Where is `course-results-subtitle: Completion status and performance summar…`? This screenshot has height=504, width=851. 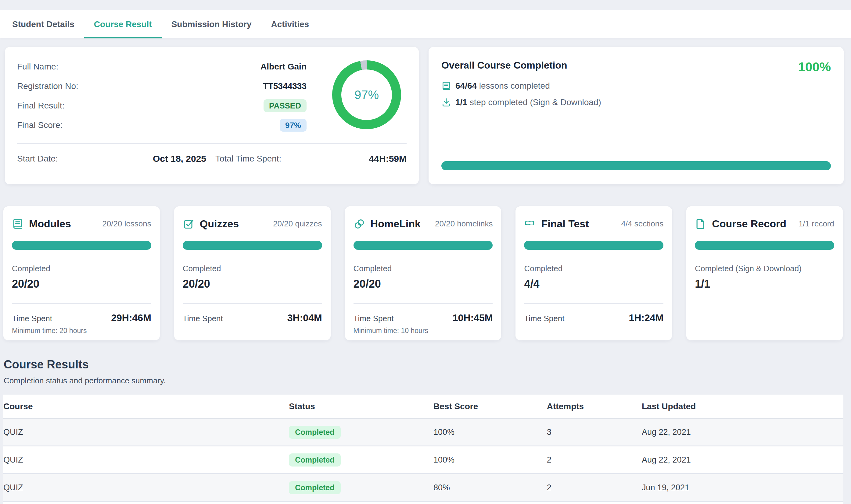
course-results-subtitle: Completion status and performance summar… is located at coordinates (428, 381).